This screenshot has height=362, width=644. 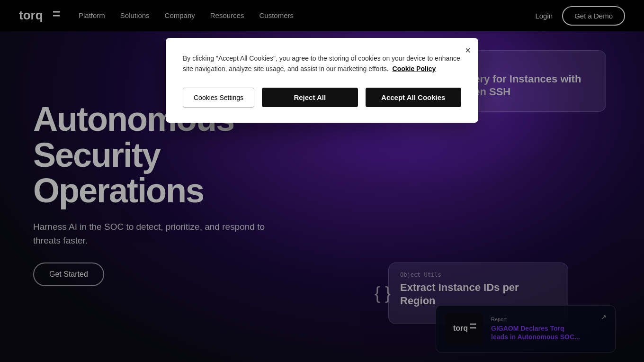 What do you see at coordinates (414, 69) in the screenshot?
I see `cookie-policy-link: Cookie Policy` at bounding box center [414, 69].